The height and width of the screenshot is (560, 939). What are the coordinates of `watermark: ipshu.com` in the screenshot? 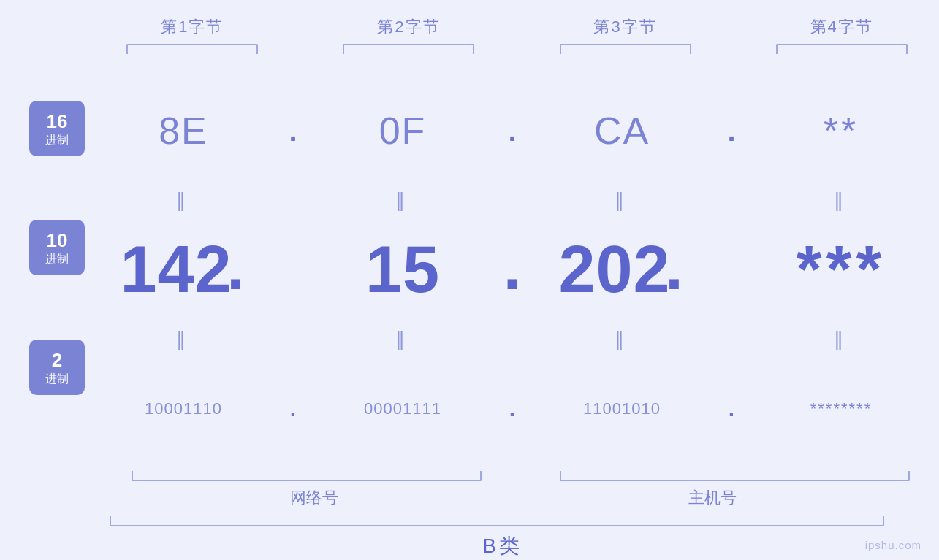 It's located at (893, 545).